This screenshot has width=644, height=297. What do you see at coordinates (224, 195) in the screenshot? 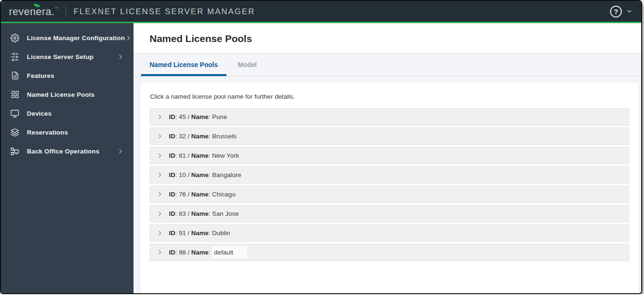
I see `pool-name: Chicago` at bounding box center [224, 195].